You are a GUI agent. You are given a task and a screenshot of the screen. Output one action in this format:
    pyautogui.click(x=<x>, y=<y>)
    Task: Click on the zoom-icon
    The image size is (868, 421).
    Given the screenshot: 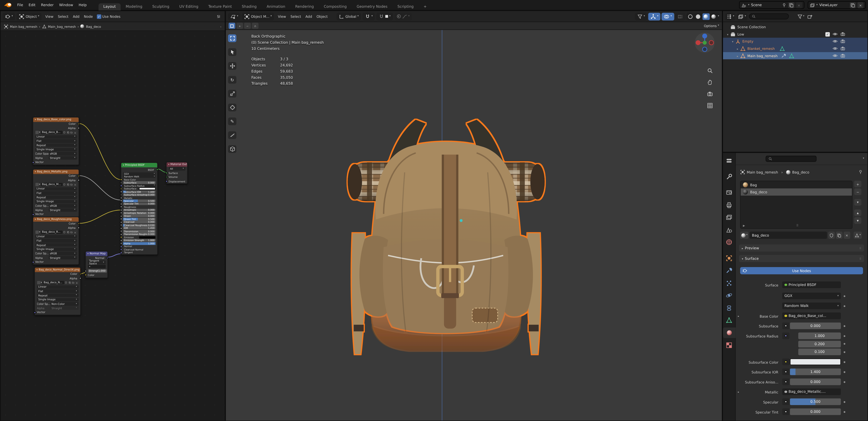 What is the action you would take?
    pyautogui.click(x=710, y=71)
    